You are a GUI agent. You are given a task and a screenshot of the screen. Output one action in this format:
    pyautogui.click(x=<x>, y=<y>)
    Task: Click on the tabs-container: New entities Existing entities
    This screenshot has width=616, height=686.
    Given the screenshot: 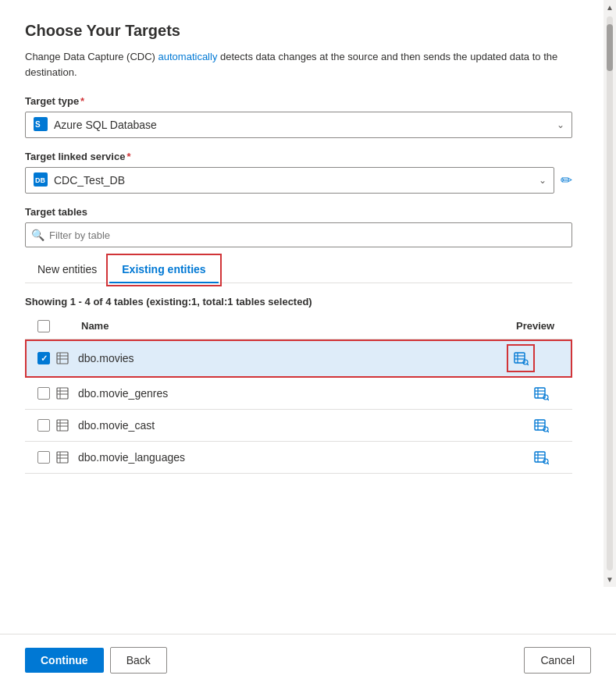 What is the action you would take?
    pyautogui.click(x=298, y=270)
    